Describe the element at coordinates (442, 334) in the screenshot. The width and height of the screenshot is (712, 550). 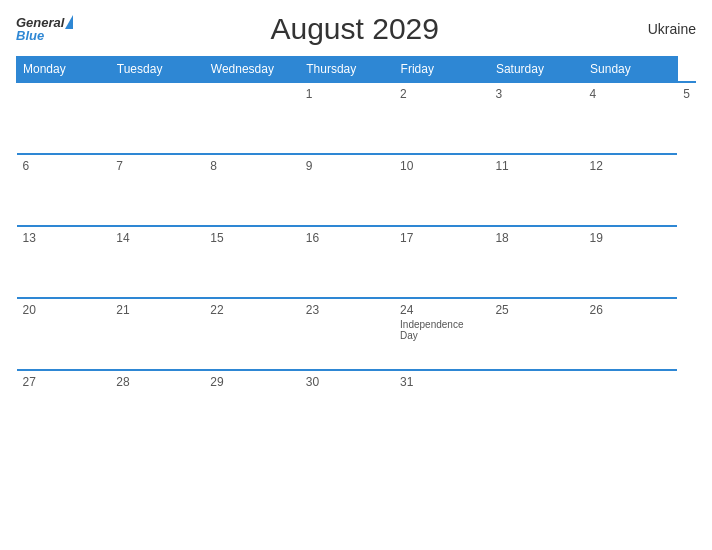
I see `calendar-cell: 24Independence Day` at that location.